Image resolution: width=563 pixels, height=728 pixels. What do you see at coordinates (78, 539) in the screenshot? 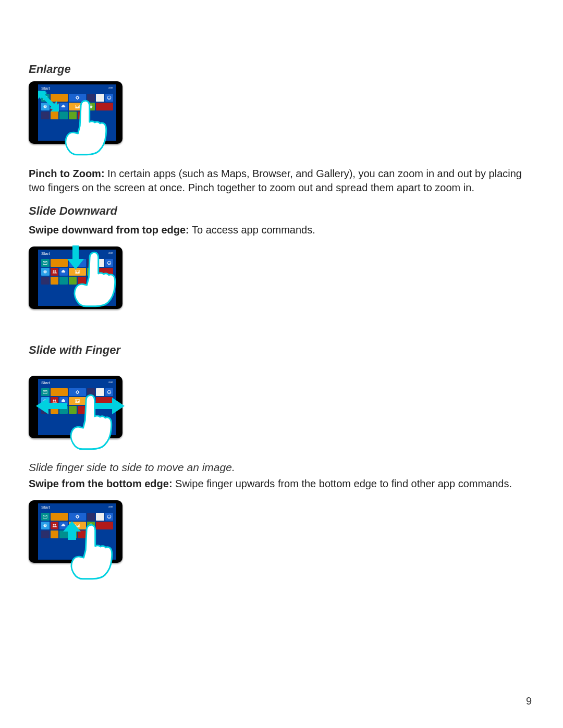
I see `illustration-slide-up: Start user` at bounding box center [78, 539].